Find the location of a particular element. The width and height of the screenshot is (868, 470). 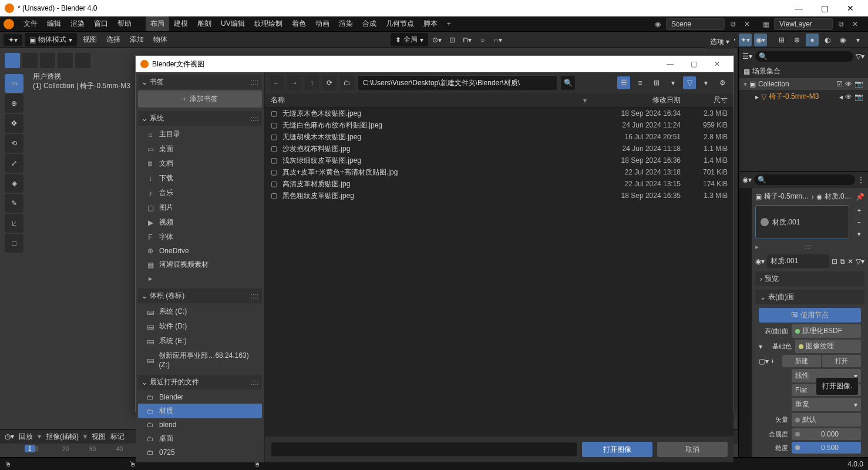

timeline-keying-menu: 抠像(插帧) is located at coordinates (62, 437).